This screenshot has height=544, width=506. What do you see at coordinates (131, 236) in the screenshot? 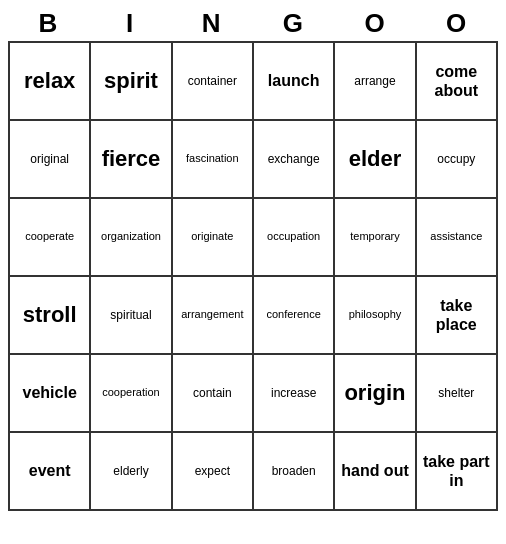
I see `cell-text-2-1: organization` at bounding box center [131, 236].